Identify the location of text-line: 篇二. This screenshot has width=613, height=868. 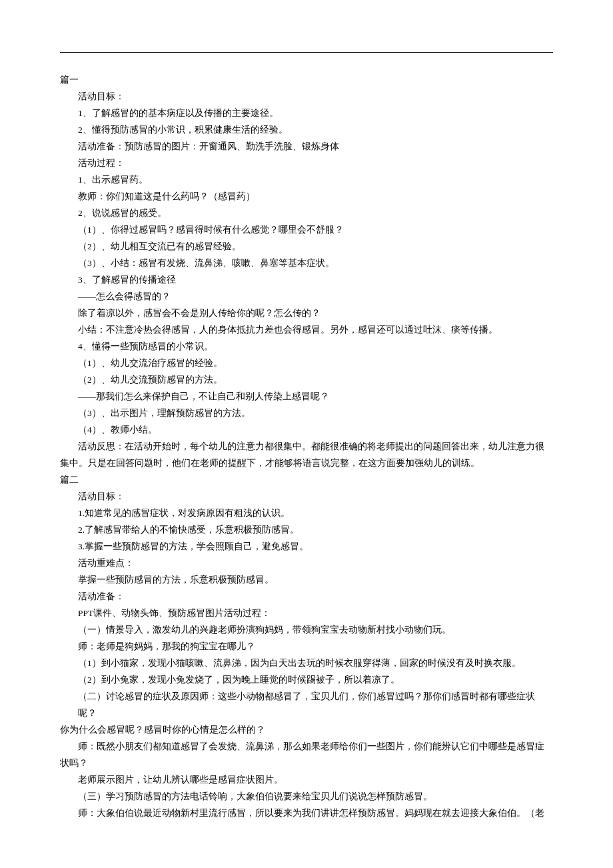
(306, 480).